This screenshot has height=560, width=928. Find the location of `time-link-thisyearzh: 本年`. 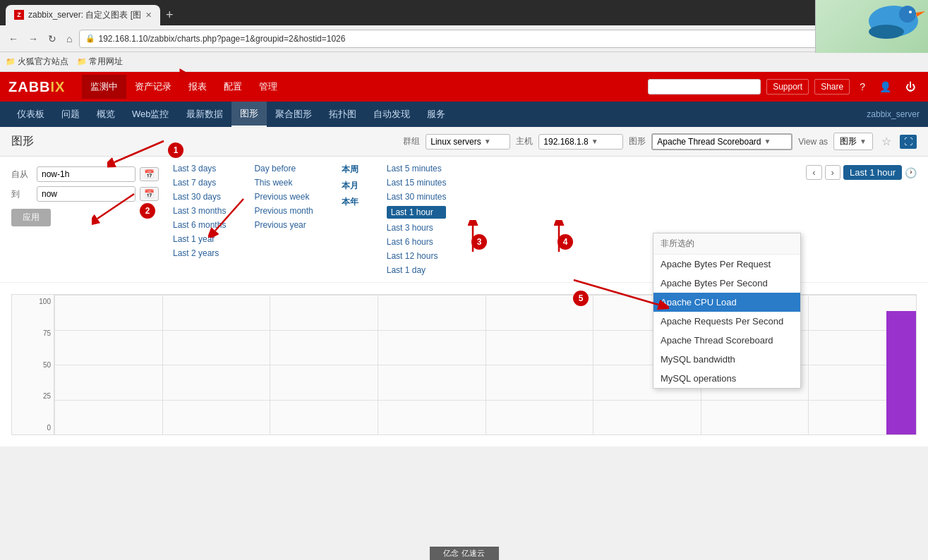

time-link-thisyearzh: 本年 is located at coordinates (350, 202).